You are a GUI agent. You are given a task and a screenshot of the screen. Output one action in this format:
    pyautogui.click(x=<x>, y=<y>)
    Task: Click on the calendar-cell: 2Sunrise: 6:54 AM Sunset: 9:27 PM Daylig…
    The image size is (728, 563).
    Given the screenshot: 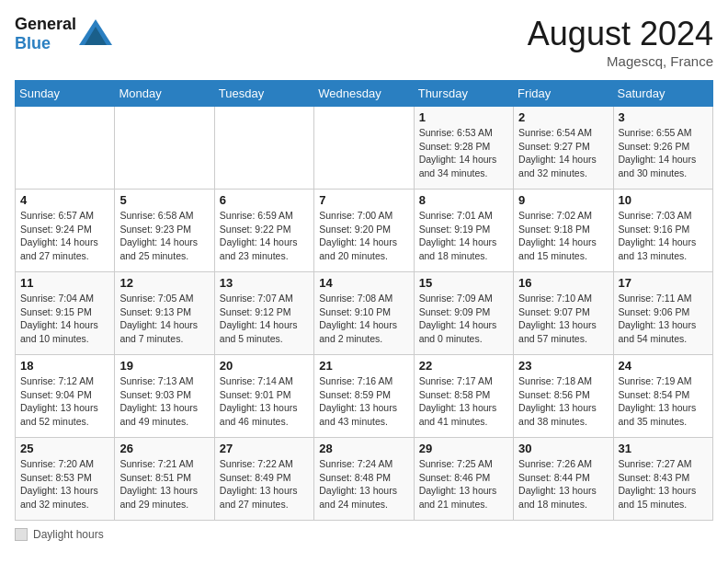 What is the action you would take?
    pyautogui.click(x=563, y=148)
    